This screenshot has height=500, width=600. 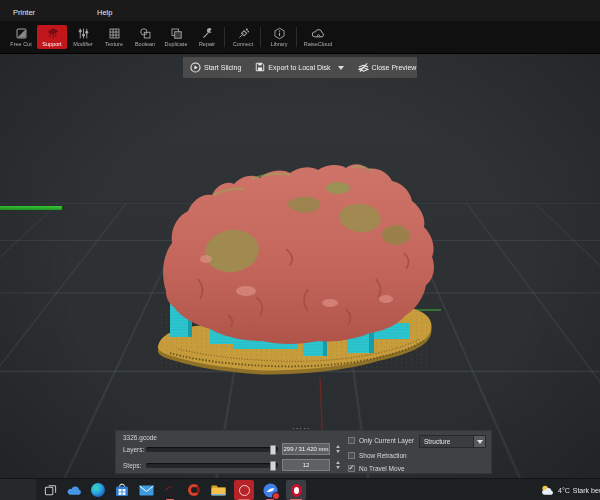 What do you see at coordinates (74, 490) in the screenshot?
I see `cloud-storage-icon` at bounding box center [74, 490].